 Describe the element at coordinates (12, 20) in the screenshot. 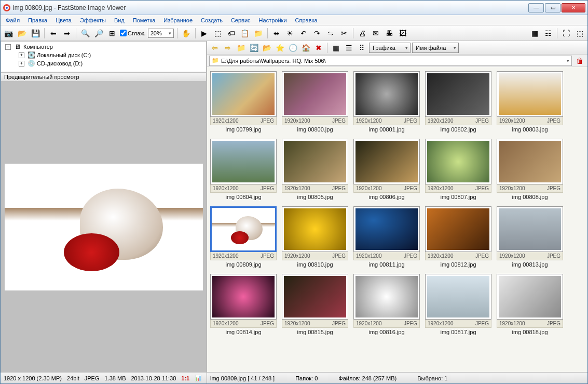

I see `menu-файл: Файл` at that location.